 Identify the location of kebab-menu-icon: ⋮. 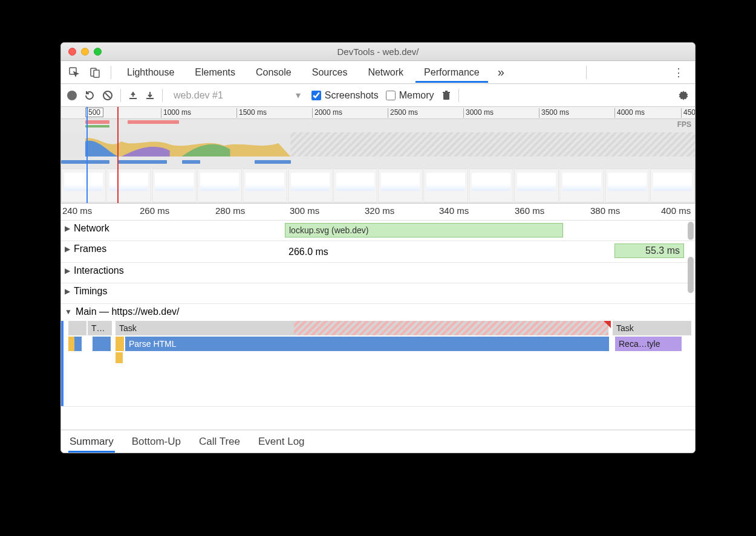
(679, 73).